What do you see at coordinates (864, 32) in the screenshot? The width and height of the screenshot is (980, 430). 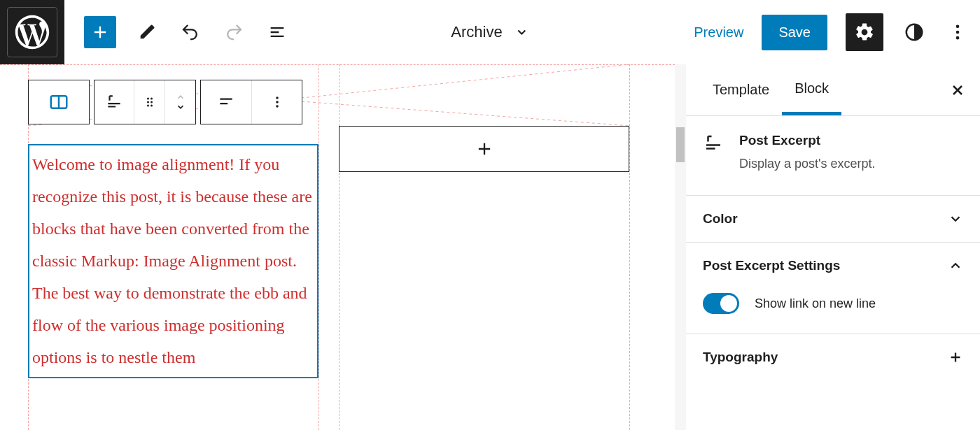 I see `settings-button` at bounding box center [864, 32].